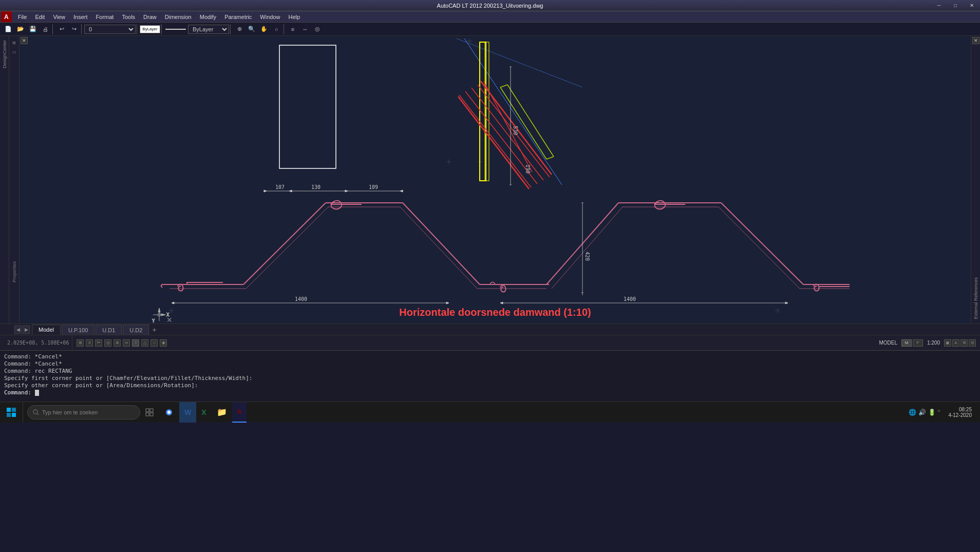  What do you see at coordinates (490, 17) in the screenshot?
I see `menu-bar: A File Edit View Insert Format Tools Dra…` at bounding box center [490, 17].